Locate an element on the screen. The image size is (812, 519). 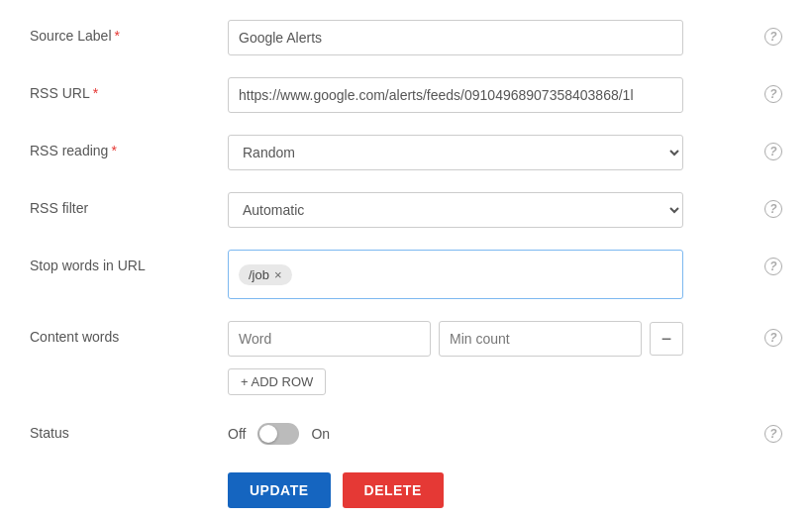
status-control: Off On is located at coordinates (490, 431).